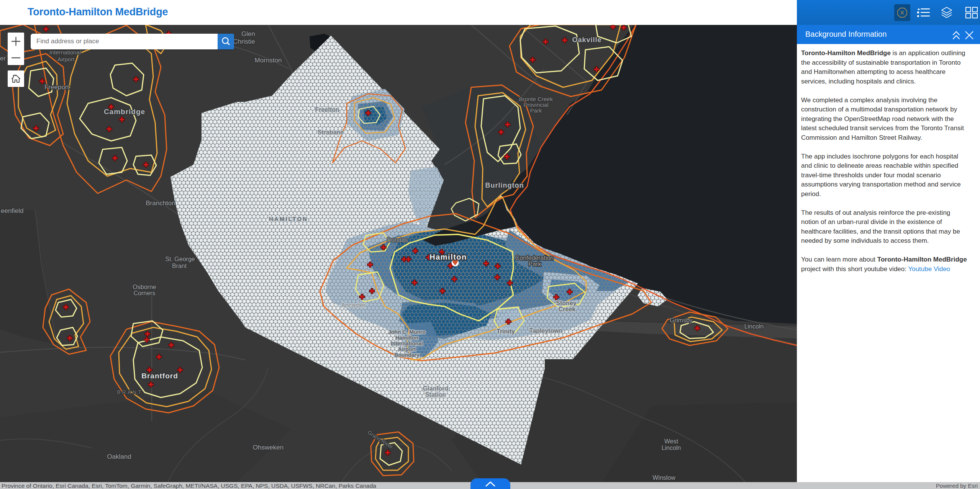  Describe the element at coordinates (436, 394) in the screenshot. I see `svg-text: Station` at that location.